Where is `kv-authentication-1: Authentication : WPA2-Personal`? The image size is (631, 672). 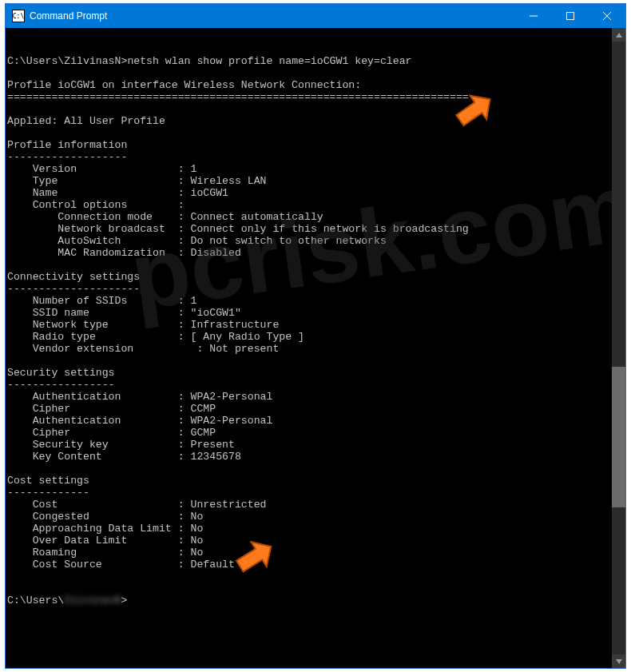 kv-authentication-1: Authentication : WPA2-Personal is located at coordinates (153, 396).